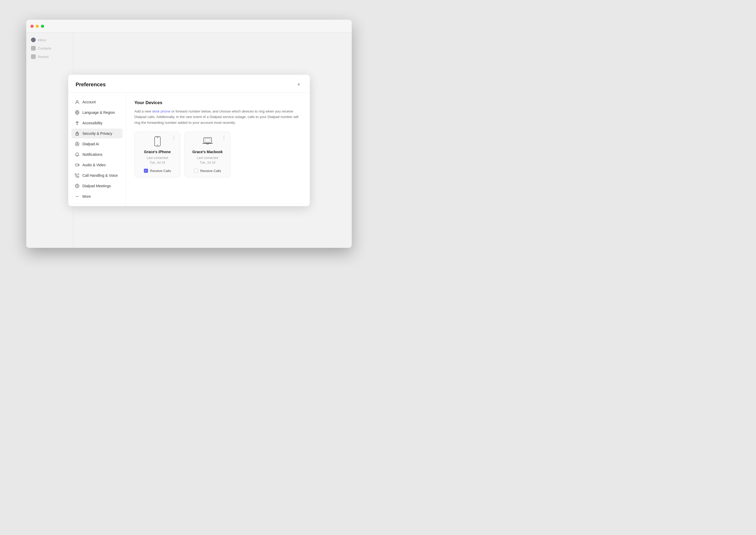  Describe the element at coordinates (218, 103) in the screenshot. I see `content-title: Your Devices` at that location.